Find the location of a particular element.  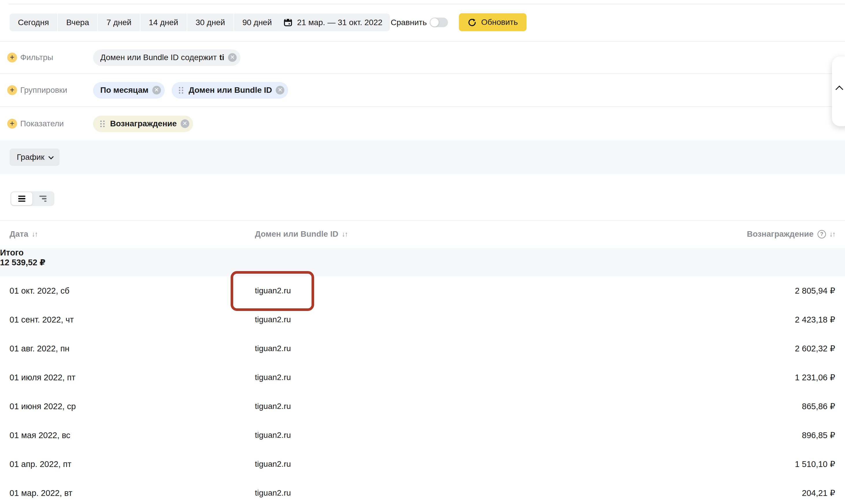

date-preset-group: Сегодня Вчера 7 дней 14 дней 30 дней 90 … is located at coordinates (145, 22).